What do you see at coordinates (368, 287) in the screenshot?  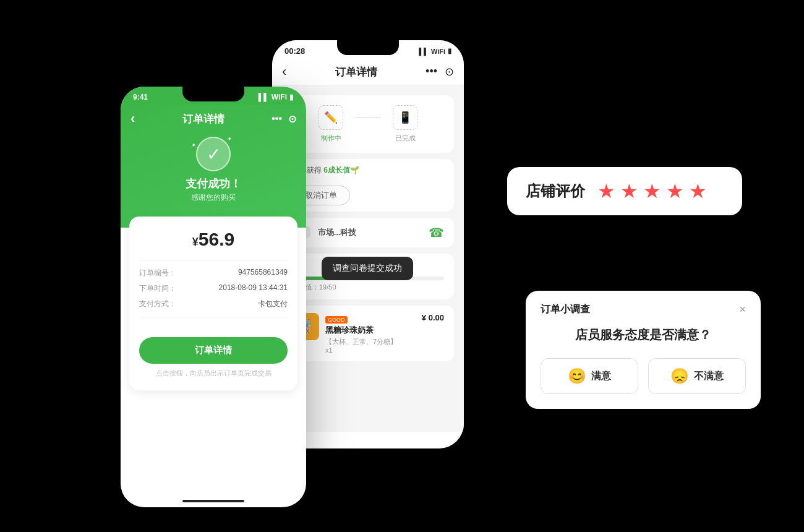 I see `progress-text: 成长值：19/50` at bounding box center [368, 287].